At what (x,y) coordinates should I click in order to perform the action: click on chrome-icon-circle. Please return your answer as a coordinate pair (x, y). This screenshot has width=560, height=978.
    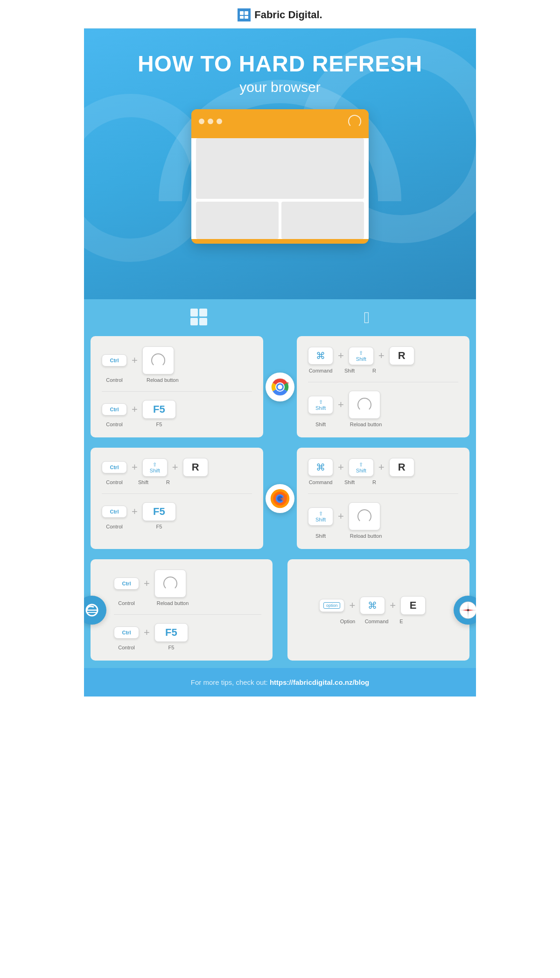
    Looking at the image, I should click on (280, 387).